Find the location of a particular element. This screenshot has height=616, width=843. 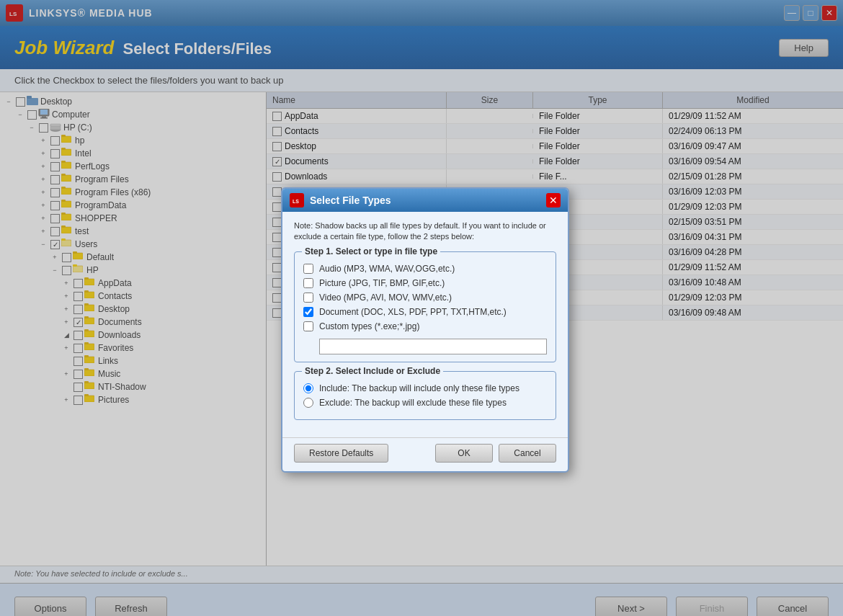

custom-types-input is located at coordinates (433, 347).